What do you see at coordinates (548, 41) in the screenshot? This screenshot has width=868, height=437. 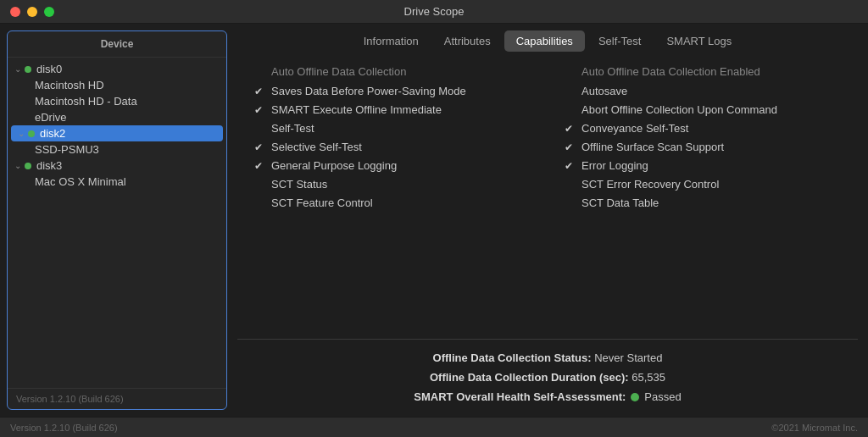 I see `tab-bar: Information Attributes Capabilities Self…` at bounding box center [548, 41].